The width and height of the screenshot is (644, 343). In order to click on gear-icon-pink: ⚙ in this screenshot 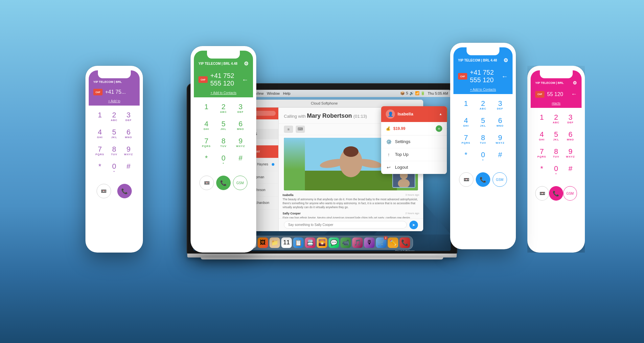, I will do `click(575, 83)`.